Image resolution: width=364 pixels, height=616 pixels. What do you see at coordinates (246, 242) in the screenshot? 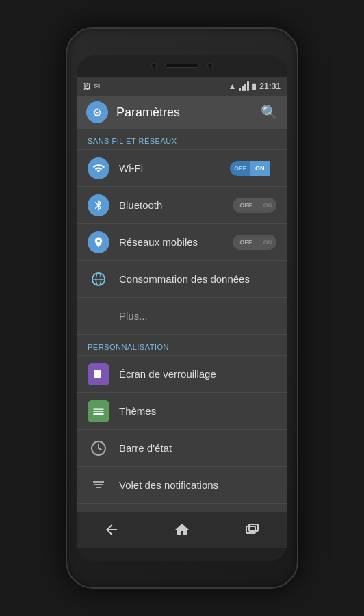
I see `mob-off-label: OFF` at bounding box center [246, 242].